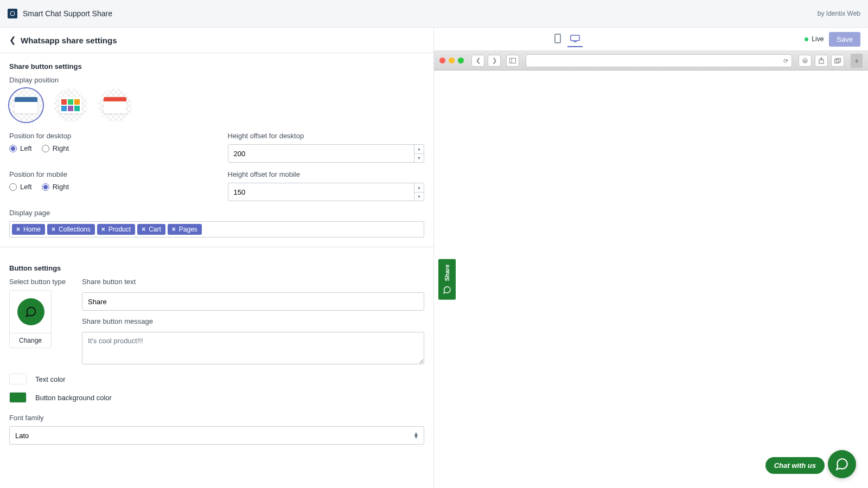 This screenshot has width=868, height=488. What do you see at coordinates (217, 435) in the screenshot?
I see `font-select: Lato` at bounding box center [217, 435].